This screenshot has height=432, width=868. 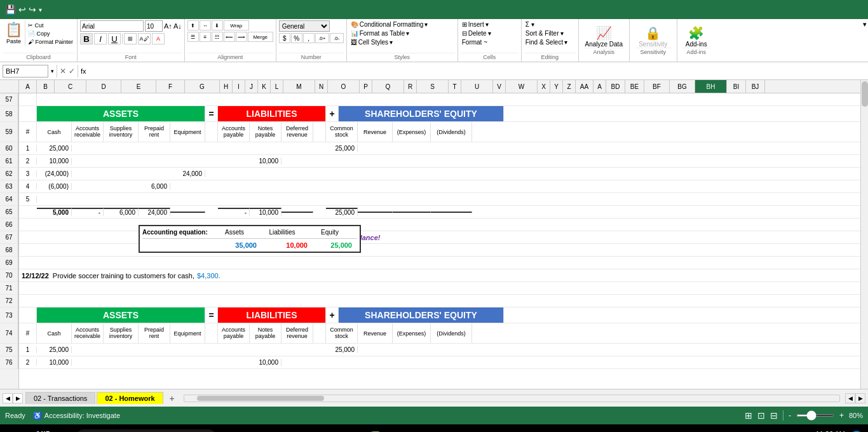 What do you see at coordinates (444, 350) in the screenshot?
I see `row-75: 1 25,000 25,000` at bounding box center [444, 350].